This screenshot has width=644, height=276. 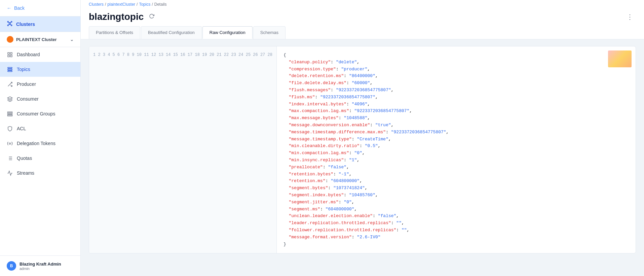 I want to click on tab-partitions: Partitions & Offsets, so click(x=114, y=33).